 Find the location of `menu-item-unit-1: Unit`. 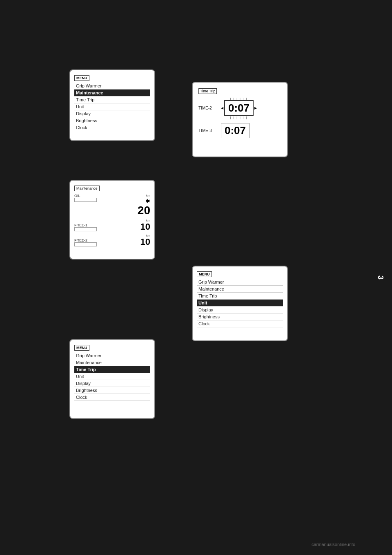

menu-item-unit-1: Unit is located at coordinates (112, 107).